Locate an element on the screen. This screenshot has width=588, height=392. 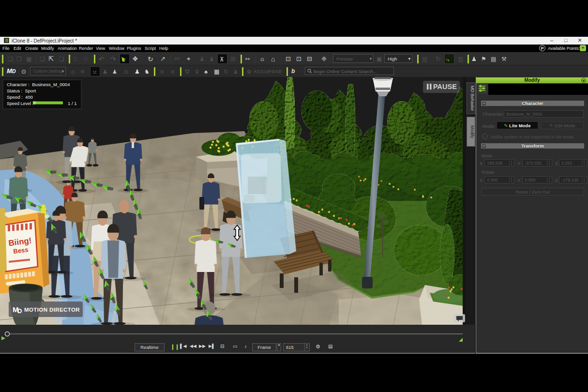
svg-text: D is located at coordinates (19, 311).